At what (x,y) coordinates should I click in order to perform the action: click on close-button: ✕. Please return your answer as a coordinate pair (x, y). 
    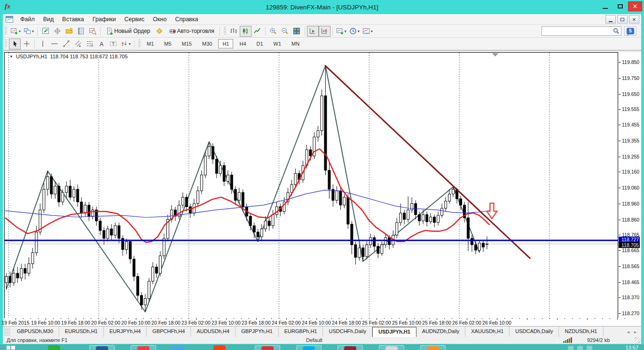
    Looking at the image, I should click on (635, 7).